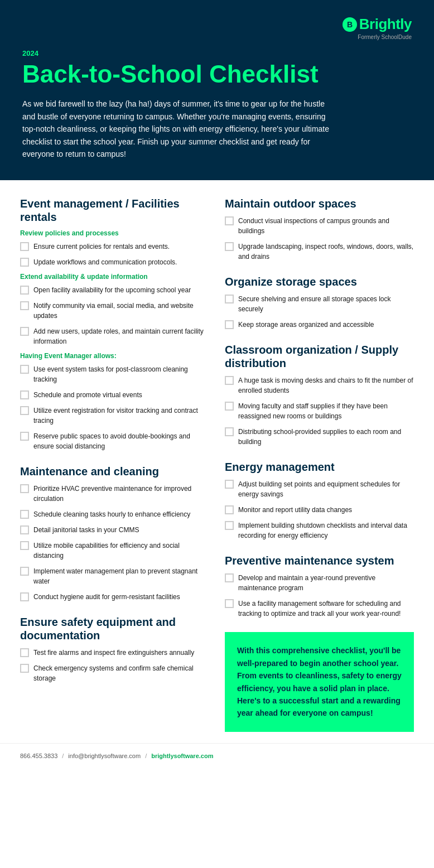  Describe the element at coordinates (179, 129) in the screenshot. I see `header-description: As we bid farewell to the lazy (ha ha!) …` at that location.